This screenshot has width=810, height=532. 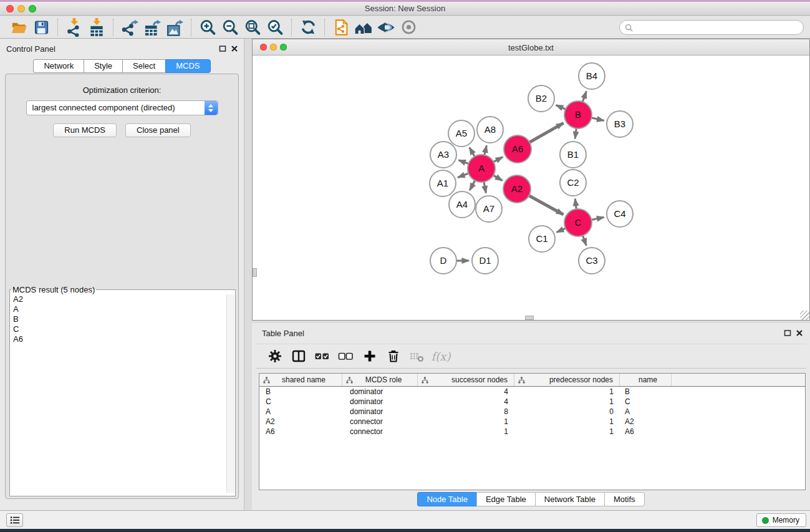 I want to click on result-list-item: A, so click(x=118, y=309).